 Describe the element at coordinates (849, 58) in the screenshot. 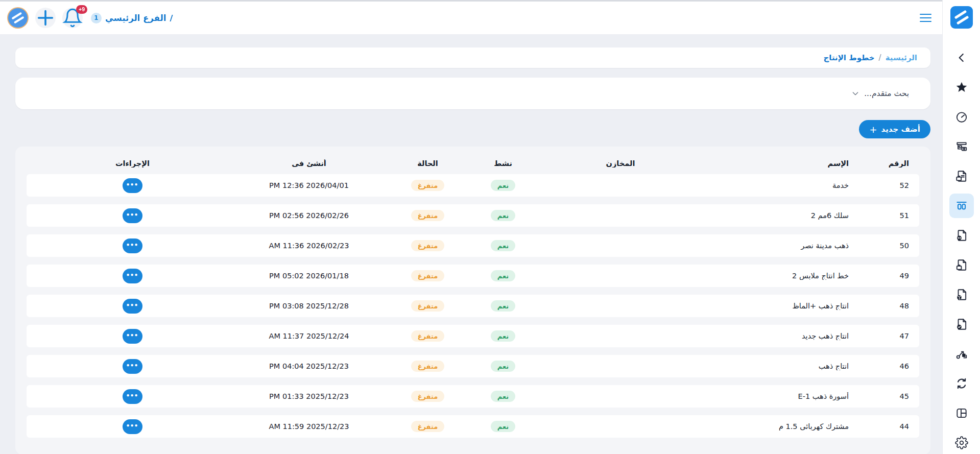

I see `page-title: خطوط الإنتاج` at that location.